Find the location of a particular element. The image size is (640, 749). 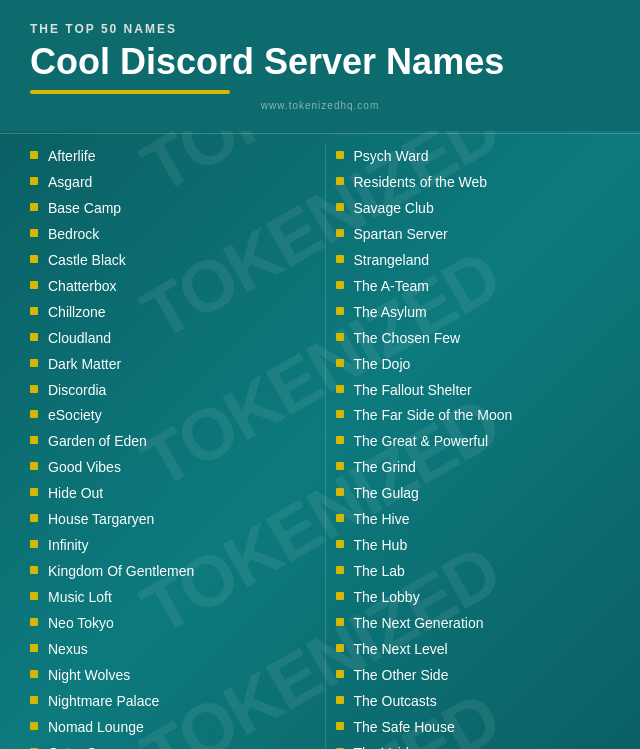

list-item: The Hive is located at coordinates (474, 520).